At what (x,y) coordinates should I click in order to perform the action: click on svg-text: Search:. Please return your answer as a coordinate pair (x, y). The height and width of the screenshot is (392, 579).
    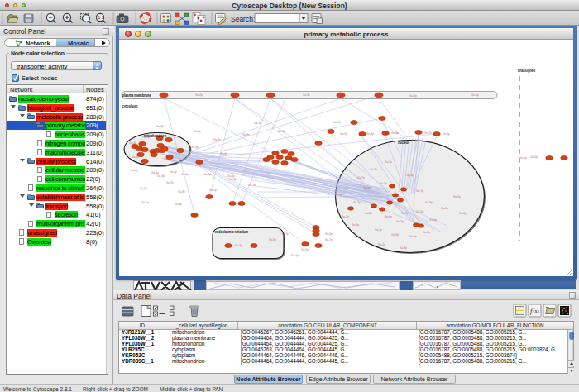
    Looking at the image, I should click on (243, 19).